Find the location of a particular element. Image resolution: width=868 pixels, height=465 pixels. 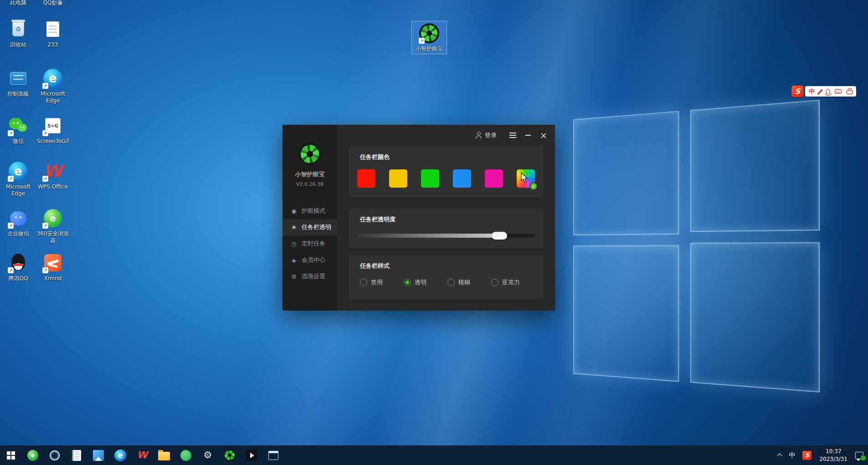

radio-label: 模糊 is located at coordinates (464, 282).